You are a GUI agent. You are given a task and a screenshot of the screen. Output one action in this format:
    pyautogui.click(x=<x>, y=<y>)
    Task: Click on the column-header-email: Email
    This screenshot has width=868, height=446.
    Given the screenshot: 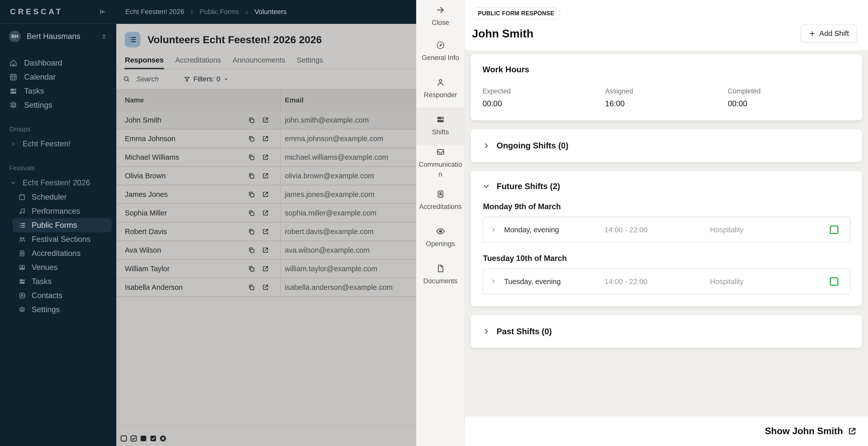 What is the action you would take?
    pyautogui.click(x=348, y=100)
    